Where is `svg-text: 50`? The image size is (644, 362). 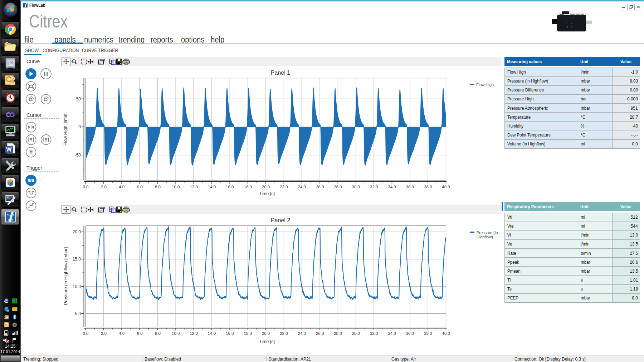 svg-text: 50 is located at coordinates (79, 99).